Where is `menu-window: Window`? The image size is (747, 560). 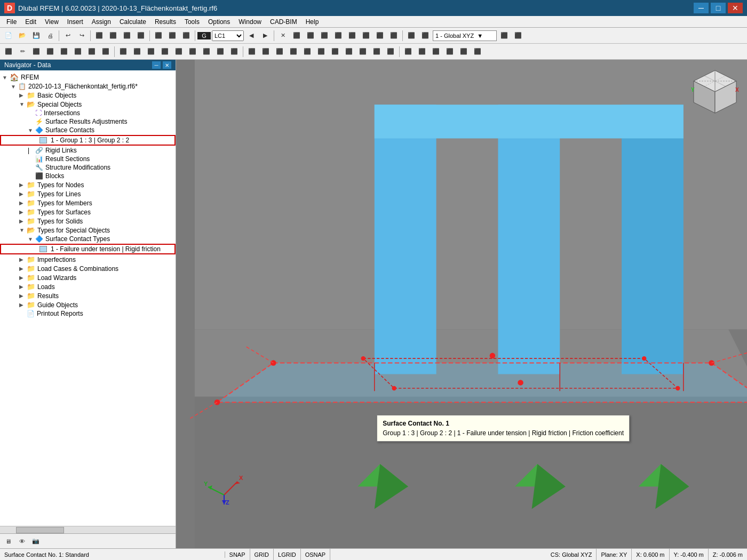
menu-window: Window is located at coordinates (250, 22).